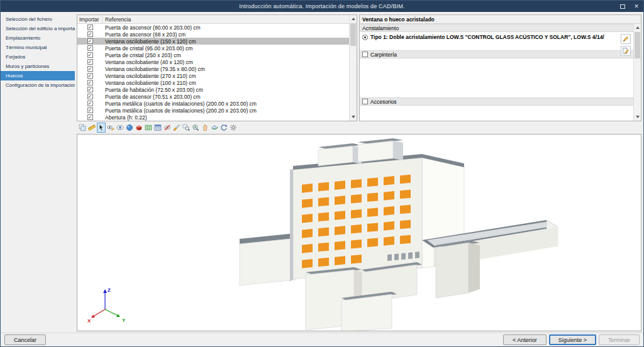 Image resolution: width=644 pixels, height=347 pixels. What do you see at coordinates (226, 90) in the screenshot?
I see `reference-label: Puerta de habitación (72.50 x 203.00) cm` at bounding box center [226, 90].